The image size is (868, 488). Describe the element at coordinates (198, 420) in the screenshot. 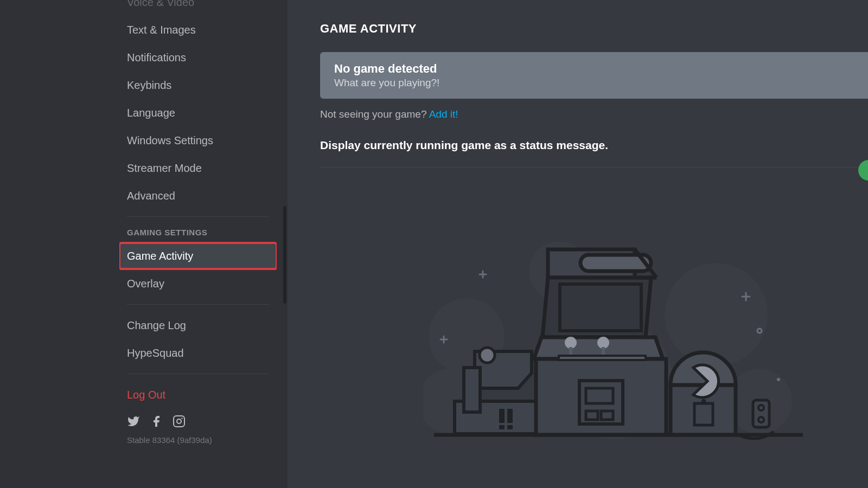

I see `social-links` at that location.